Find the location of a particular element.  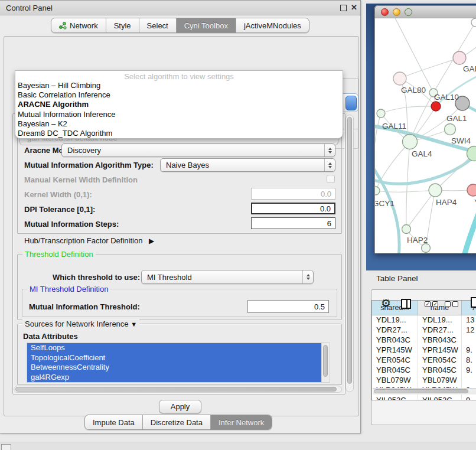

algorithm-combo-spinner-icon is located at coordinates (351, 103).